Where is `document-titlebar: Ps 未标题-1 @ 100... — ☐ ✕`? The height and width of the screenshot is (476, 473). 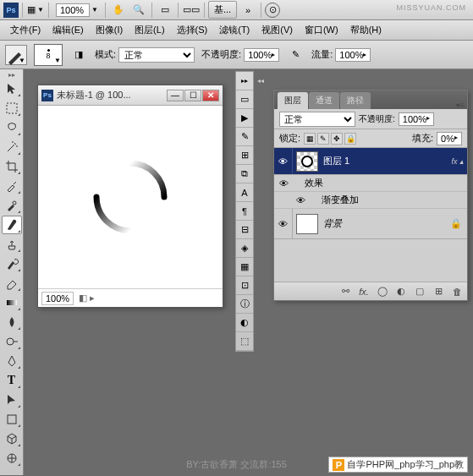
document-titlebar: Ps 未标题-1 @ 100... — ☐ ✕ is located at coordinates (130, 96).